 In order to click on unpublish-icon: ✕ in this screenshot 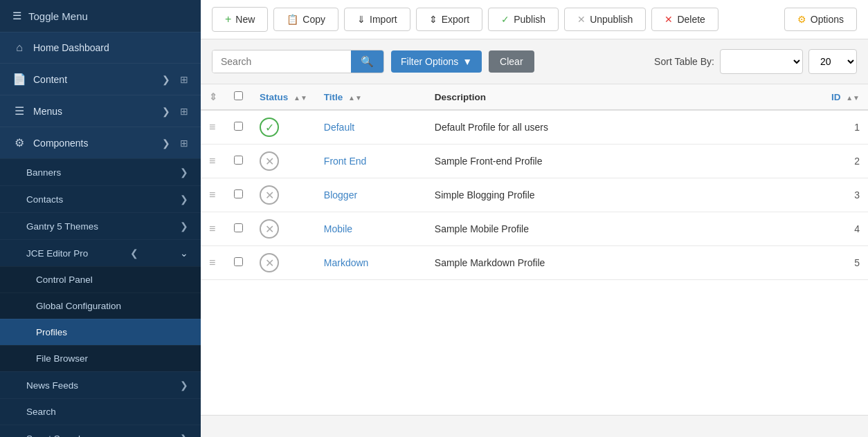, I will do `click(581, 19)`.